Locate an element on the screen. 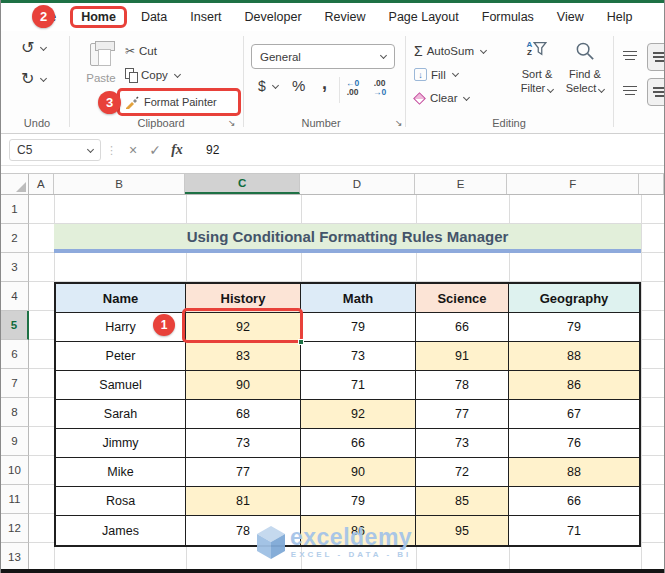  increase-decimal-button: ←0 .00 is located at coordinates (352, 88).